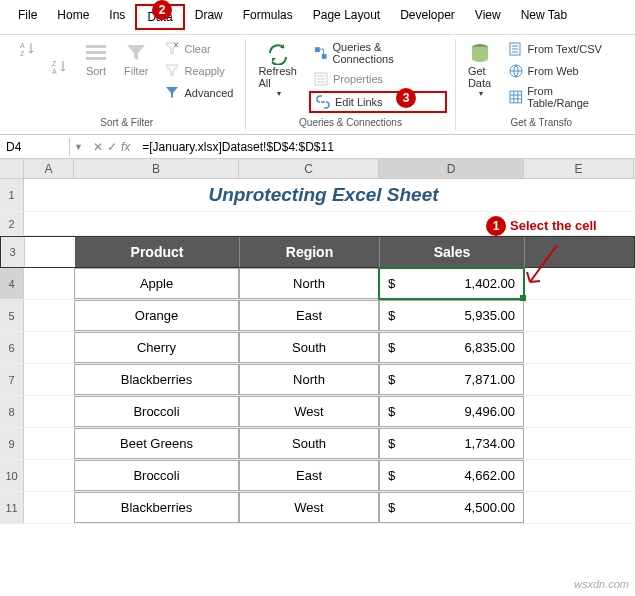  I want to click on cell-sales: $4,500.00, so click(452, 508).